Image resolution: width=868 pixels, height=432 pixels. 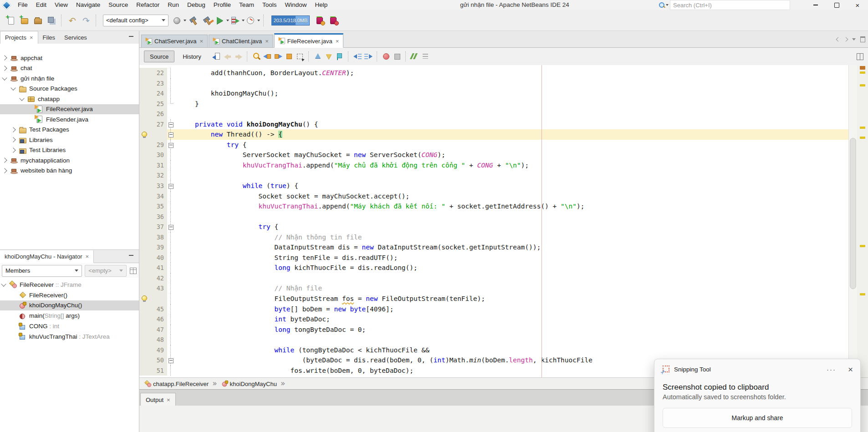 What do you see at coordinates (837, 5) in the screenshot?
I see `maximize-button` at bounding box center [837, 5].